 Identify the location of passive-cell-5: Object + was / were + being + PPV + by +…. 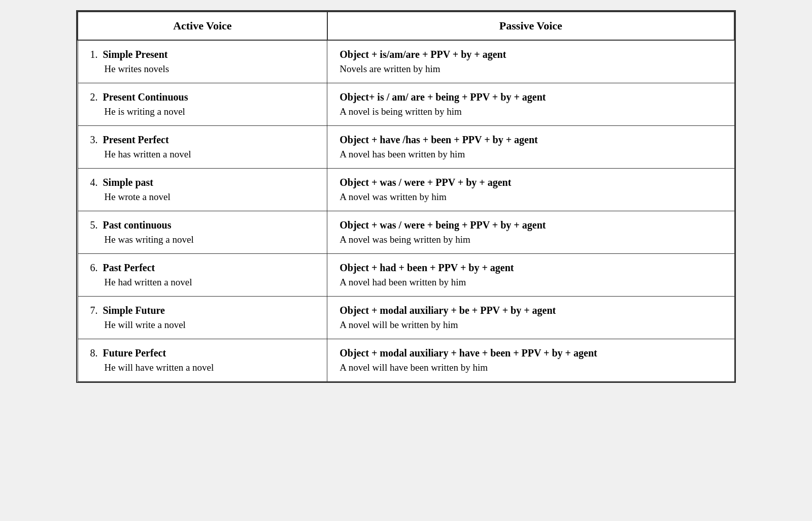
(531, 233).